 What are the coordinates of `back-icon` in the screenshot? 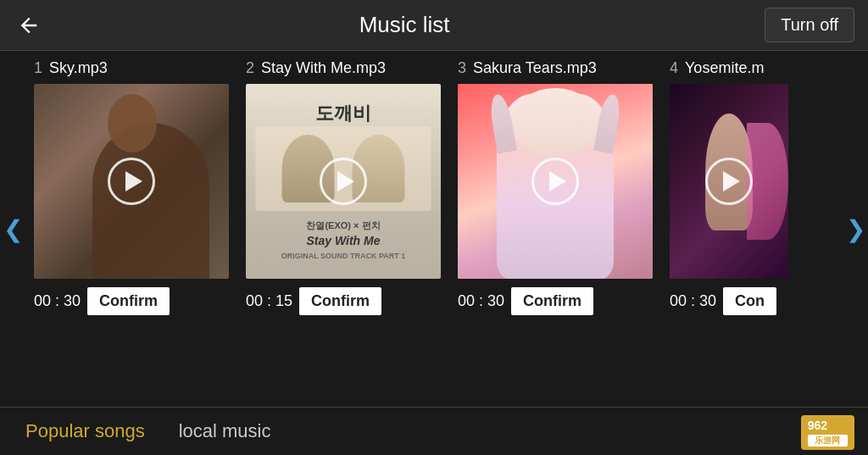 It's located at (29, 25).